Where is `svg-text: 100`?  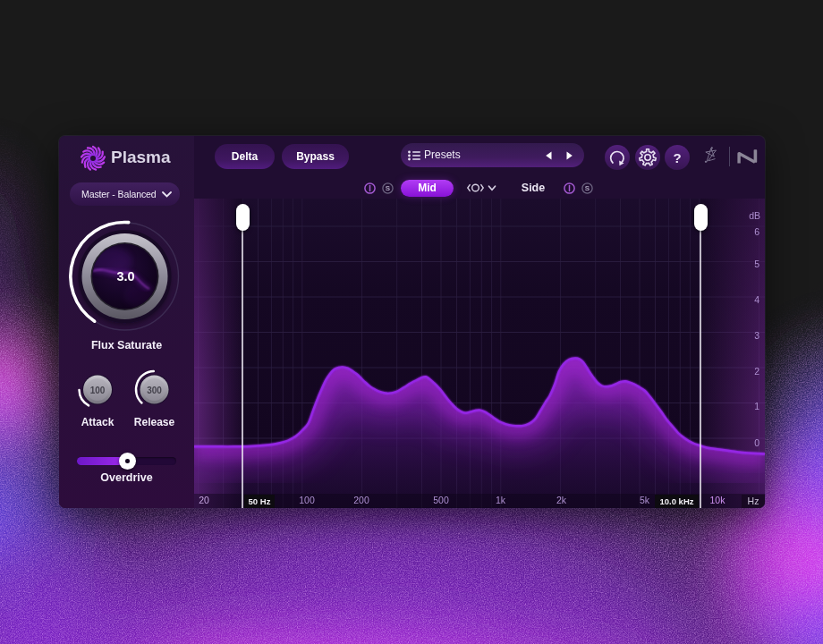 svg-text: 100 is located at coordinates (98, 390).